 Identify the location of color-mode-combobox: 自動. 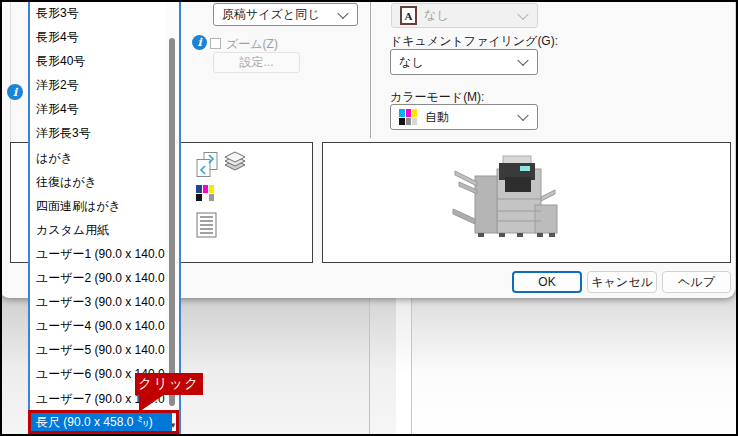
(464, 117).